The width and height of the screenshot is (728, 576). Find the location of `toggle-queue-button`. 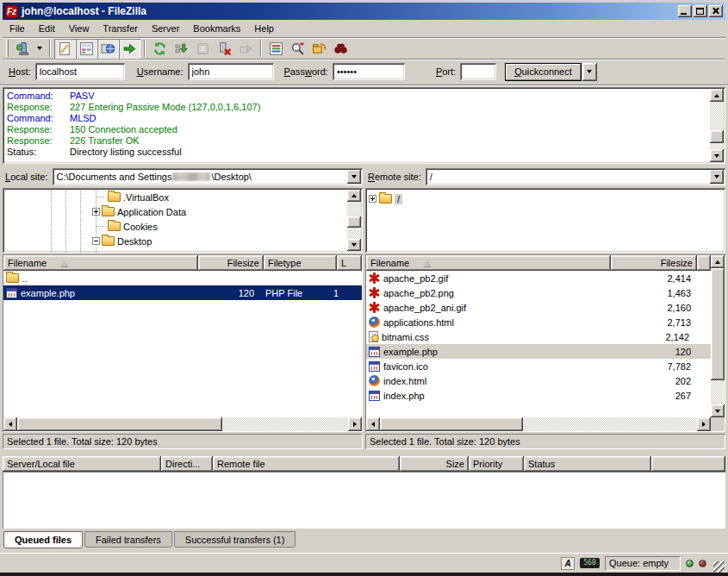

toggle-queue-button is located at coordinates (129, 48).